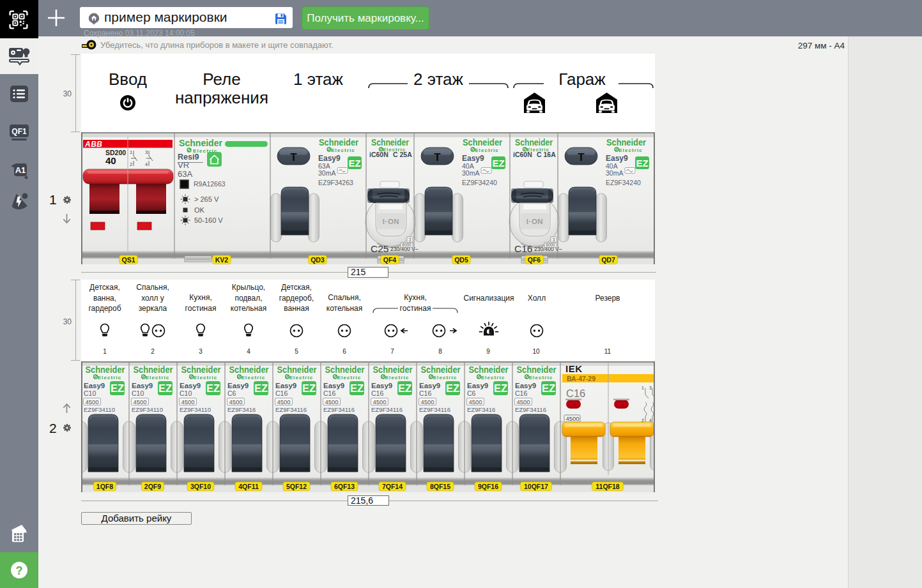 The height and width of the screenshot is (588, 922). What do you see at coordinates (390, 260) in the screenshot?
I see `svg-text: QF4` at bounding box center [390, 260].